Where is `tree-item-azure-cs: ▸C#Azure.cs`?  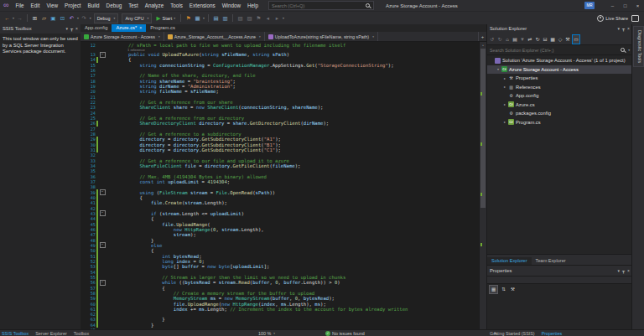
tree-item-azure-cs: ▸C#Azure.cs is located at coordinates (560, 106).